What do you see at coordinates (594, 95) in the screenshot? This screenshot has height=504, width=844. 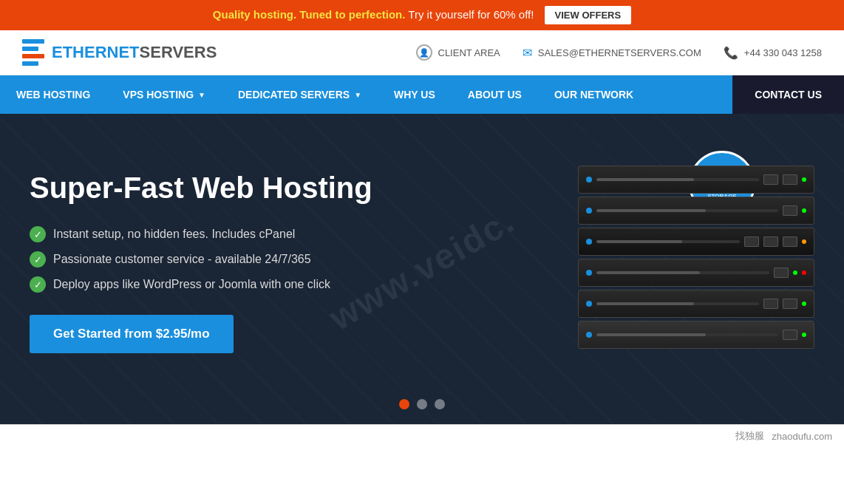 I see `nav-item-our-network: OUR NETWORK` at bounding box center [594, 95].